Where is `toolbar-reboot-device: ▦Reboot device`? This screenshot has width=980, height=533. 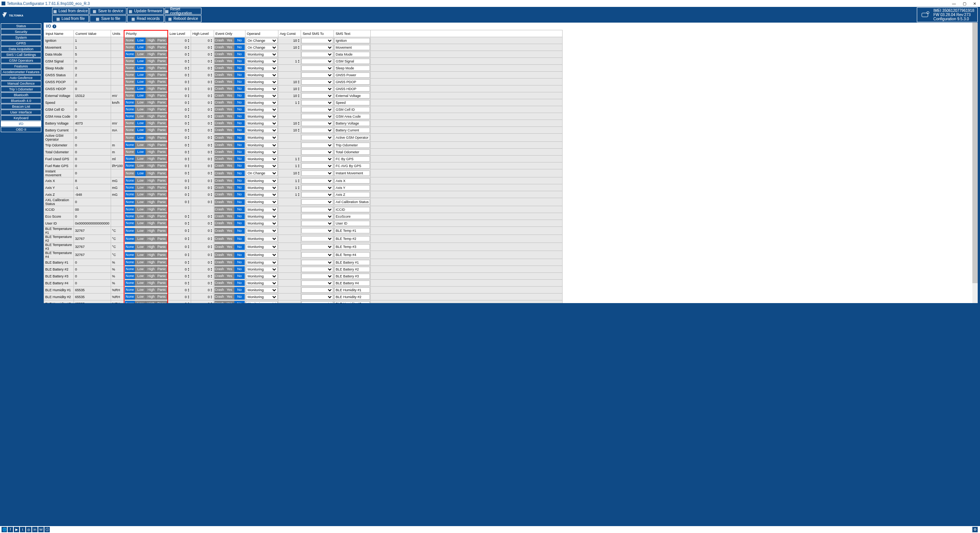 toolbar-reboot-device: ▦Reboot device is located at coordinates (183, 19).